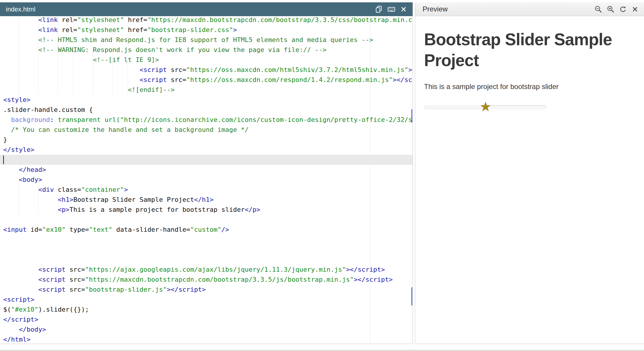  What do you see at coordinates (206, 310) in the screenshot?
I see `code-line: $("#ex10").slider({});` at bounding box center [206, 310].